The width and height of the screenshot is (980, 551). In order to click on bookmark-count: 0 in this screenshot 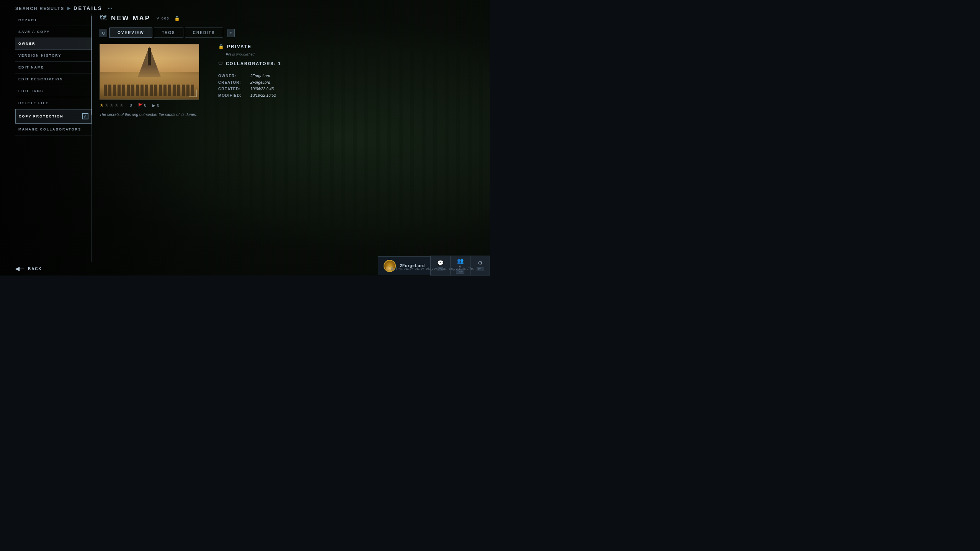, I will do `click(145, 106)`.